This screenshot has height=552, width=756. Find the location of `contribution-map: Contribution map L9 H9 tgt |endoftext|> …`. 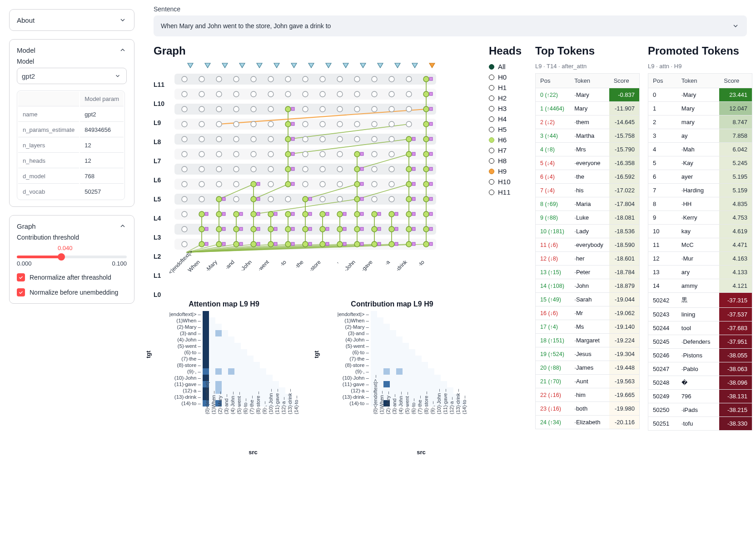

contribution-map: Contribution map L9 H9 tgt |endoftext|> … is located at coordinates (392, 378).